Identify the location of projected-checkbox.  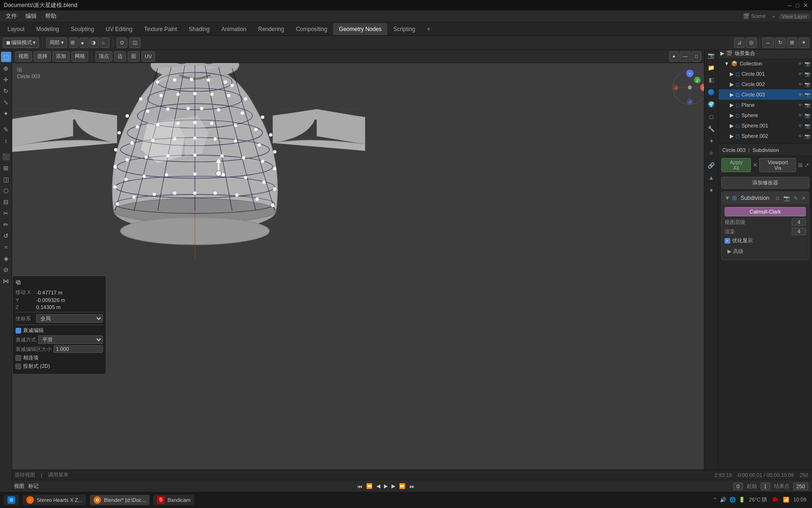
(18, 366).